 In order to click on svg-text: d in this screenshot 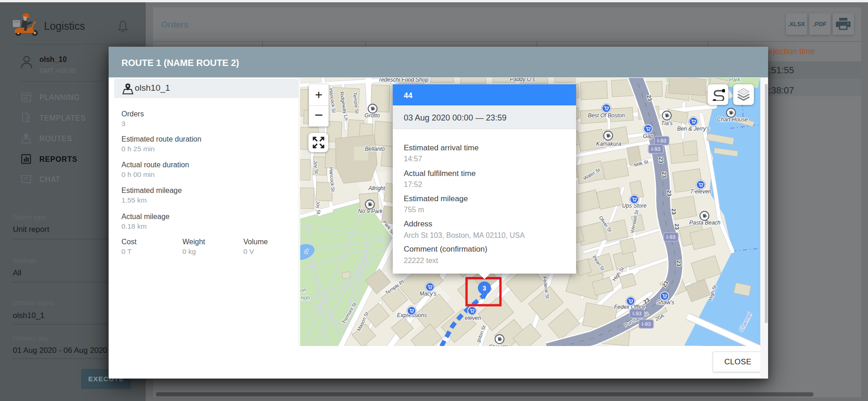, I will do `click(306, 252)`.